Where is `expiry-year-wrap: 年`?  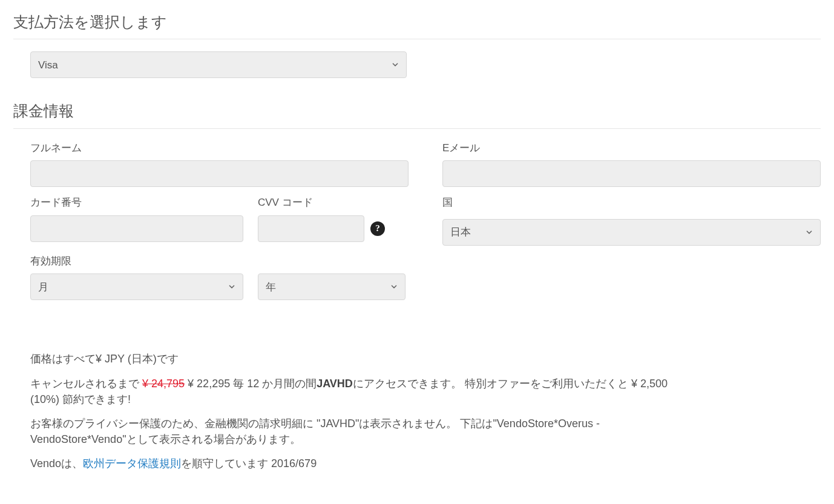
expiry-year-wrap: 年 is located at coordinates (332, 287).